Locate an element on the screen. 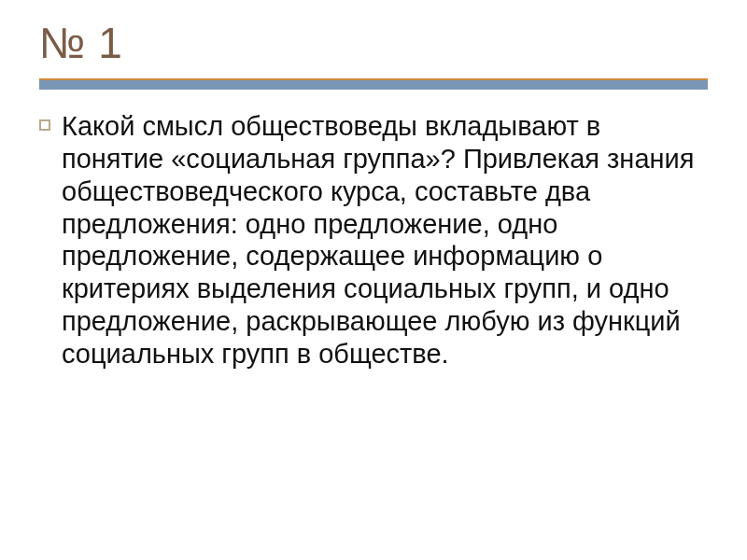  square-bullet-icon is located at coordinates (45, 125).